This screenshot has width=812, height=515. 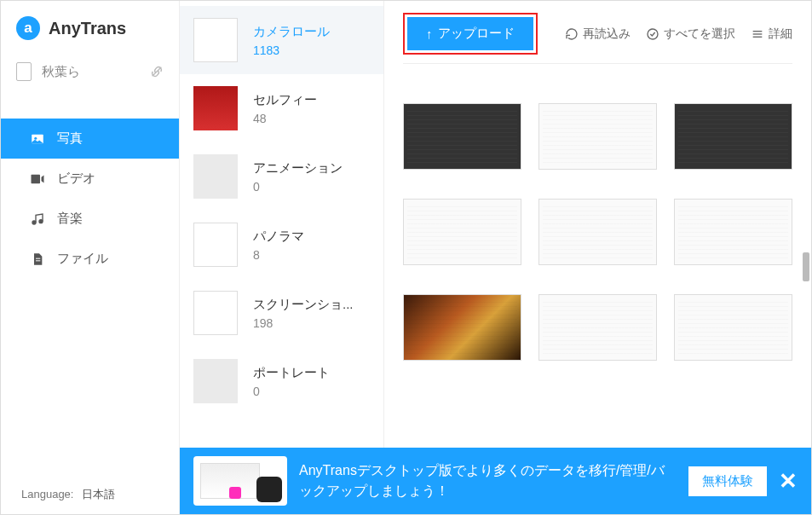 What do you see at coordinates (70, 138) in the screenshot?
I see `nav-label: 写真` at bounding box center [70, 138].